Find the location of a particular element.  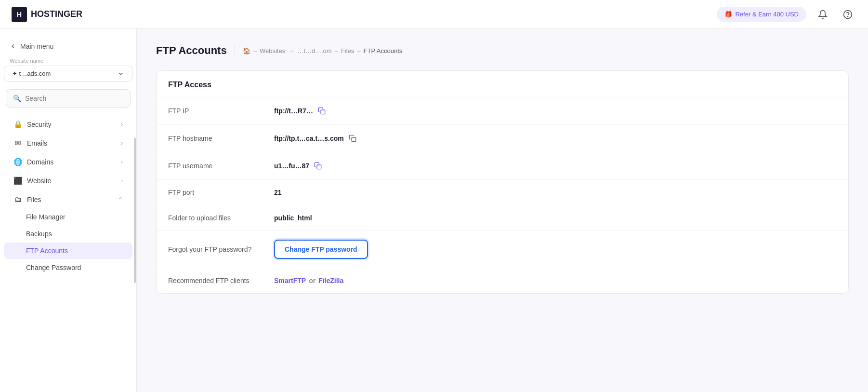

ftp-folder-label: Folder to upload files is located at coordinates (221, 218).